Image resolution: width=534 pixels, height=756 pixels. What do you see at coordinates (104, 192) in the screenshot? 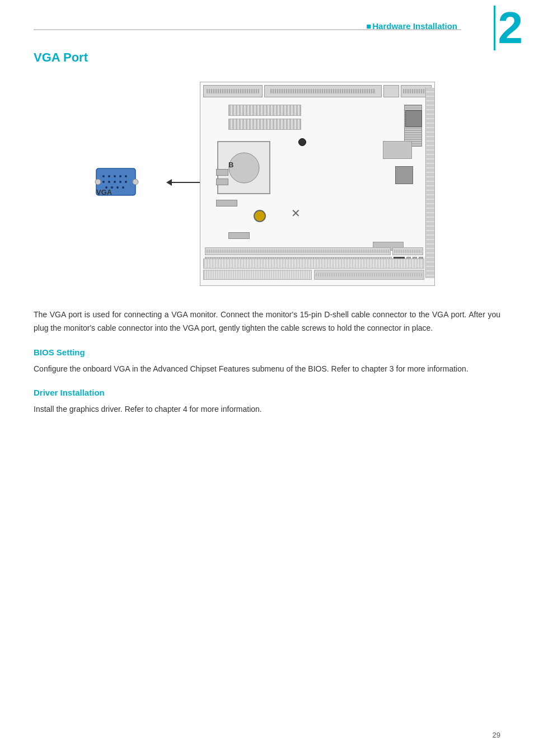
I see `vga-label: VGA` at bounding box center [104, 192].